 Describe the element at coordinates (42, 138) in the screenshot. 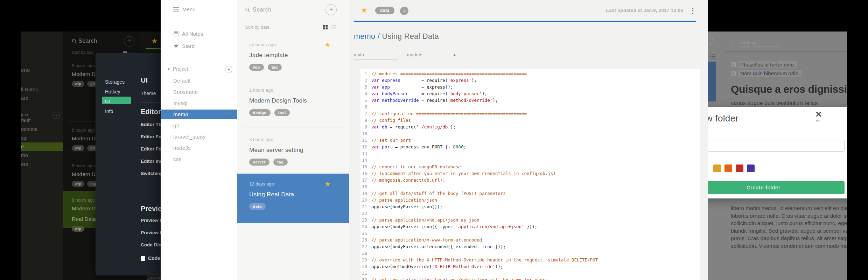

I see `dark-folder-item: sql` at that location.